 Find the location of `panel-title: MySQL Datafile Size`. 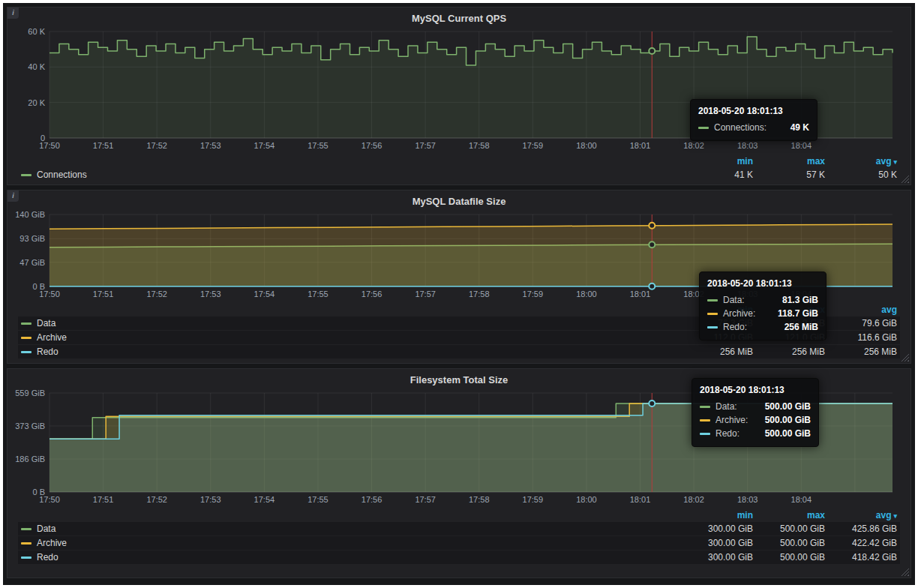

panel-title: MySQL Datafile Size is located at coordinates (459, 202).